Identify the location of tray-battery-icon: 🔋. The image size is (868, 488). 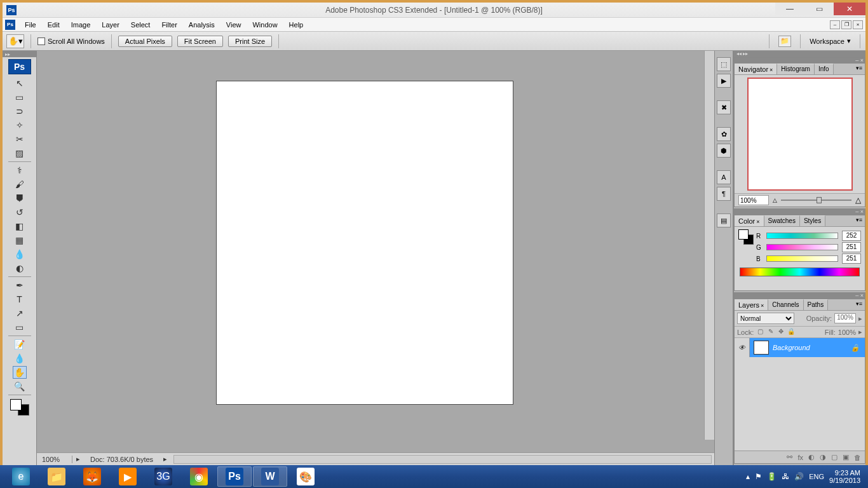
(771, 477).